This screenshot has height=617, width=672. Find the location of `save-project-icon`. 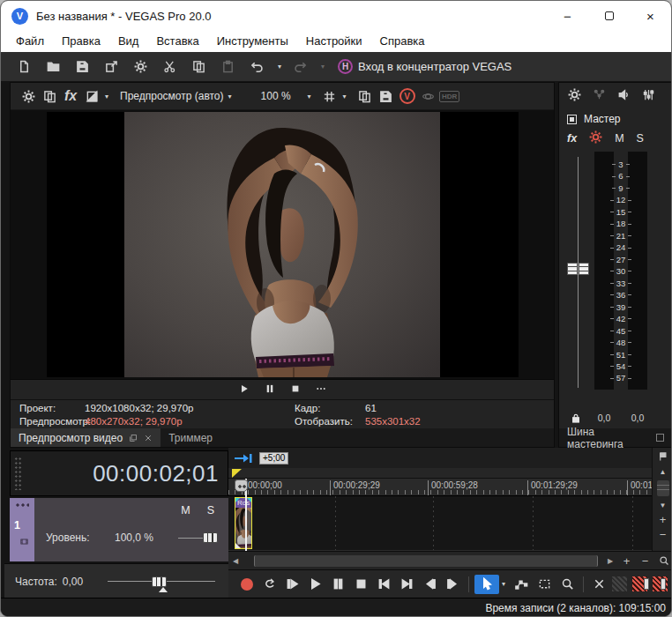

save-project-icon is located at coordinates (83, 67).